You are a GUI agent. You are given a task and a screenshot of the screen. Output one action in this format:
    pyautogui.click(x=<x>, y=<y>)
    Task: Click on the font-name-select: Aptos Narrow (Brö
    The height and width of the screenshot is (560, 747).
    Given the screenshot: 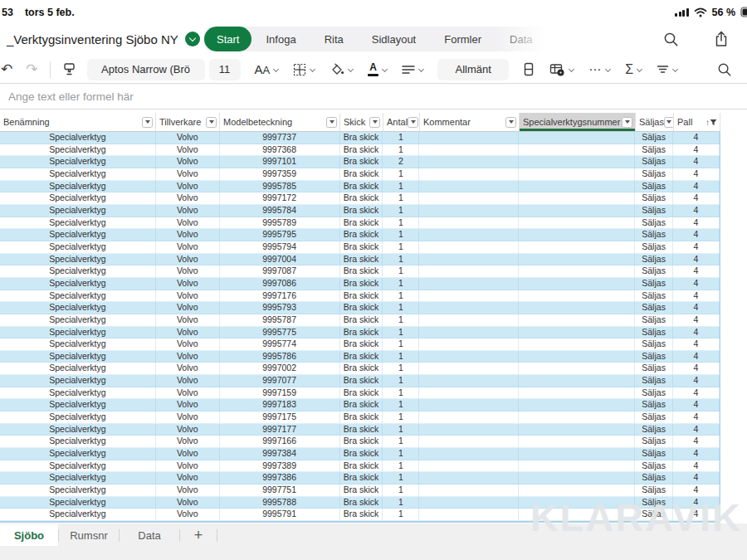 What is the action you would take?
    pyautogui.click(x=146, y=70)
    